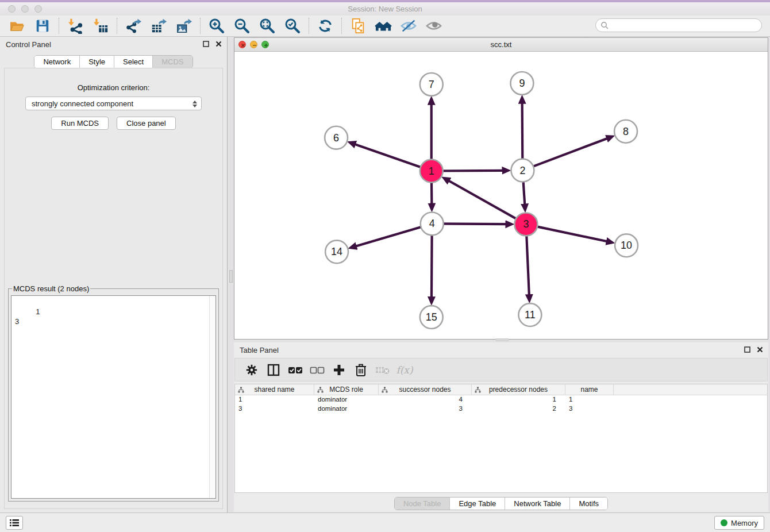 This screenshot has height=532, width=770. What do you see at coordinates (97, 62) in the screenshot?
I see `tab-style: Style` at bounding box center [97, 62].